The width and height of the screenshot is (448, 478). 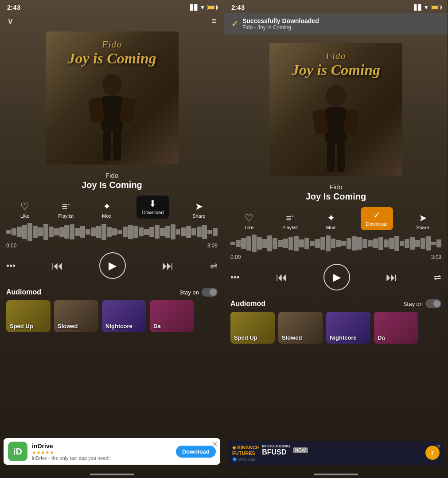 I want to click on mod-label-left: Mod, so click(x=106, y=216).